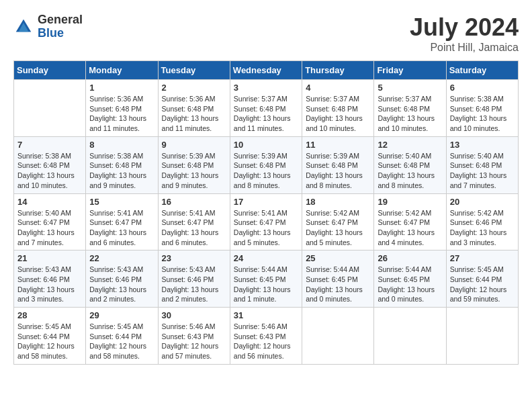 The width and height of the screenshot is (532, 411). I want to click on day-info: Sunrise: 5:37 AMSunset: 6:48 PMDaylight:…, so click(338, 114).